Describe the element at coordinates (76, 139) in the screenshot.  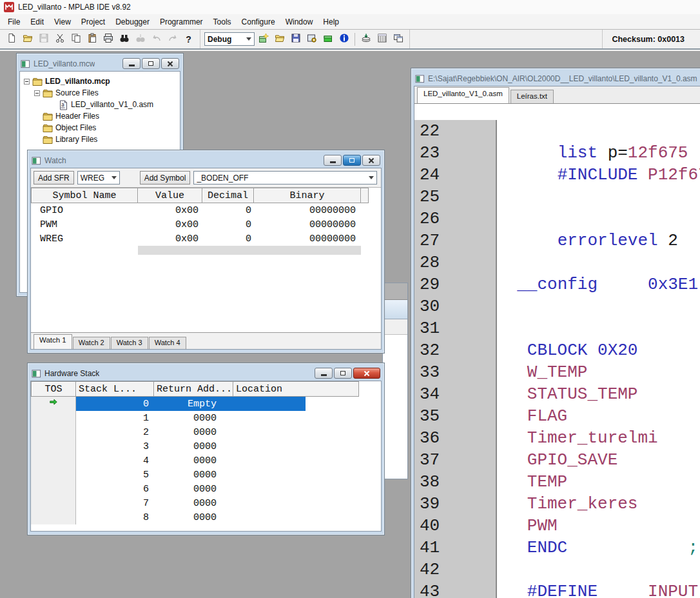
I see `tree-item-label: Library Files` at that location.